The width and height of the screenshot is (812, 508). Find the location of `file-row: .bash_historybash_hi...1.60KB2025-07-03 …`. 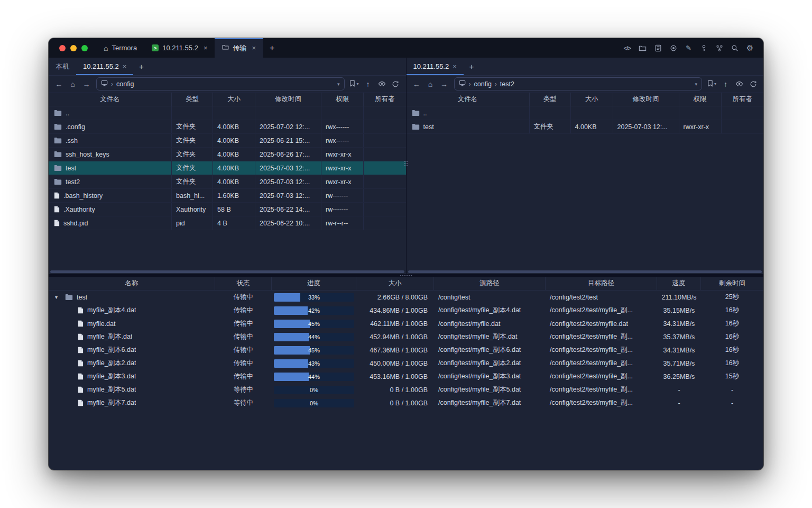

file-row: .bash_historybash_hi...1.60KB2025-07-03 … is located at coordinates (227, 196).